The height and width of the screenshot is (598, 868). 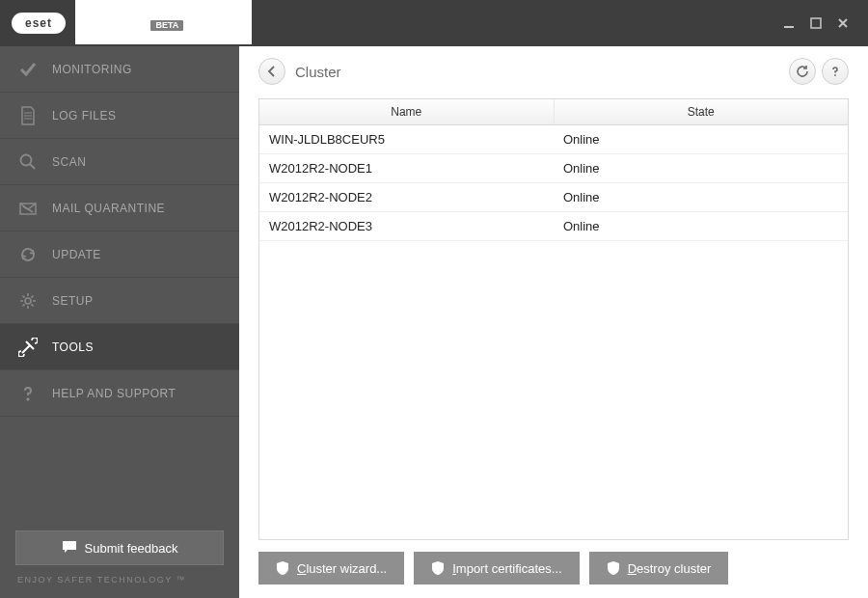 What do you see at coordinates (407, 112) in the screenshot?
I see `column-header-name: Name` at bounding box center [407, 112].